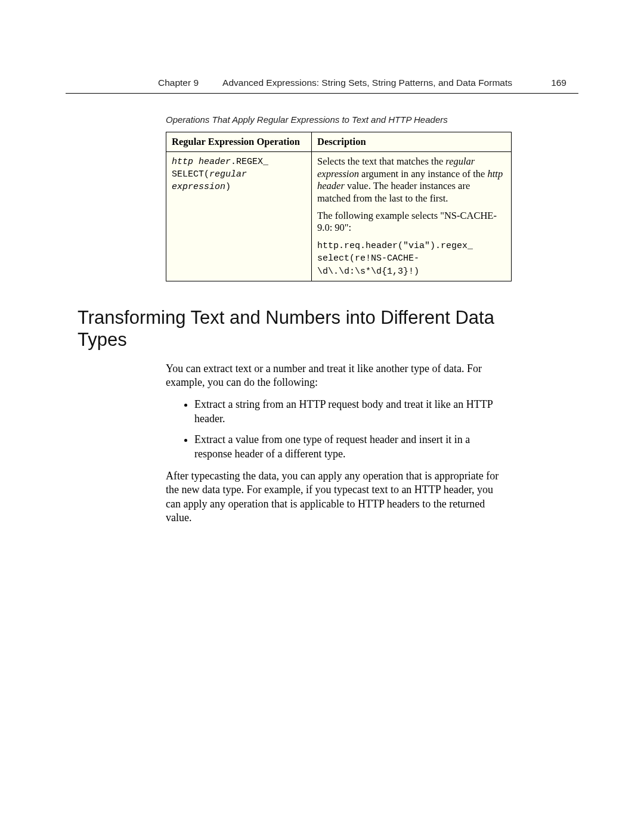  I want to click on bullet-list: Extract a string from an HTTP request bo…, so click(333, 429).